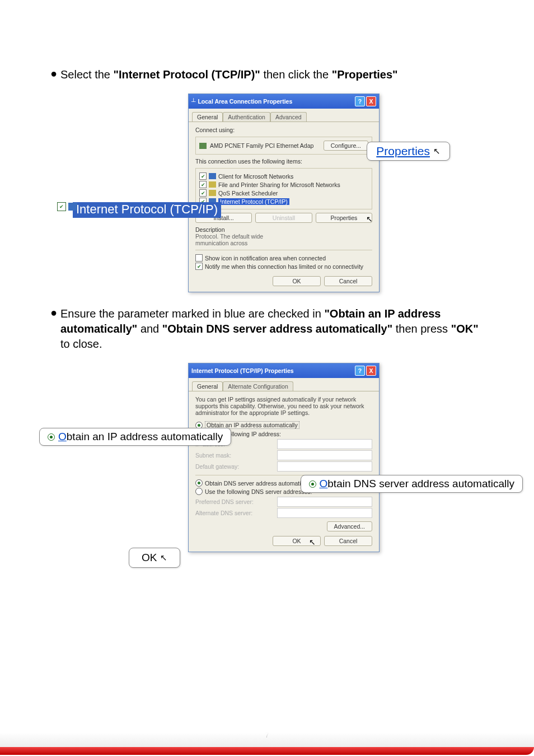  Describe the element at coordinates (193, 314) in the screenshot. I see `step2-prefix: Ensure the parameter marked in blue are …` at that location.